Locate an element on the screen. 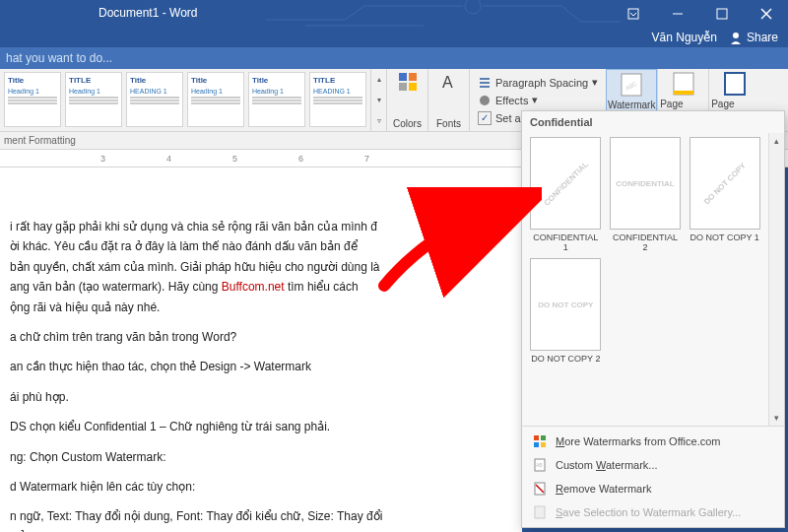 This screenshot has width=788, height=532. style-gallery: TitleHeading 1 TITLEHeading 1 TitleHEADI… is located at coordinates (185, 100).